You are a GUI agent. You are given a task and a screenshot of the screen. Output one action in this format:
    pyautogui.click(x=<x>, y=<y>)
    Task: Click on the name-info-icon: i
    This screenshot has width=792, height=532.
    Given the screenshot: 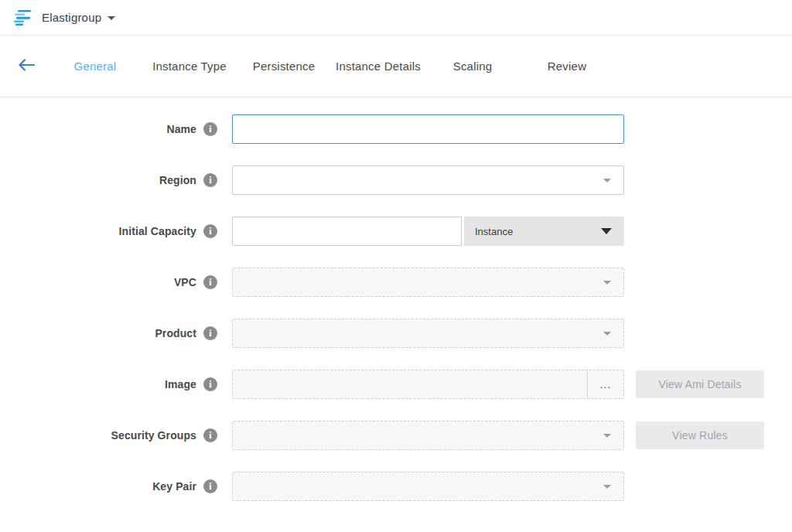 What is the action you would take?
    pyautogui.click(x=210, y=129)
    